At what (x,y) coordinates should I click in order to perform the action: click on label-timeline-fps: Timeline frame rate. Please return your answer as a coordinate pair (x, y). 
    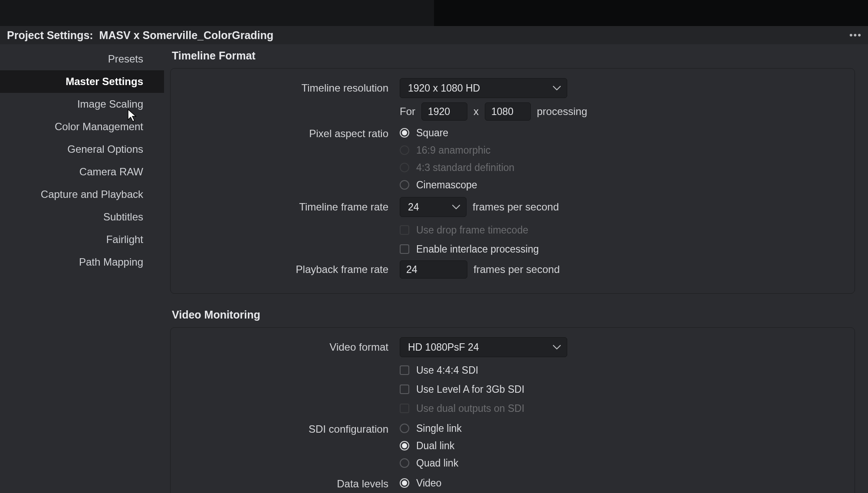
    Looking at the image, I should click on (291, 207).